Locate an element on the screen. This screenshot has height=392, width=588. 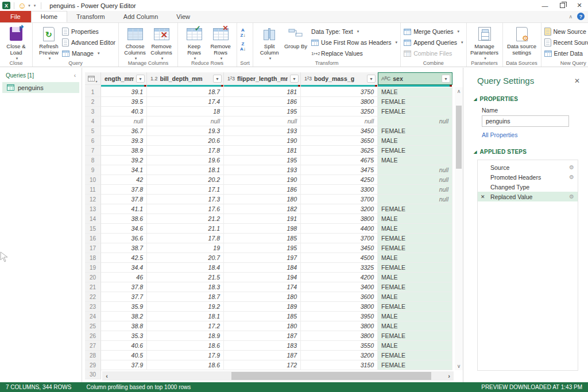
row-number: 20 is located at coordinates (93, 278).